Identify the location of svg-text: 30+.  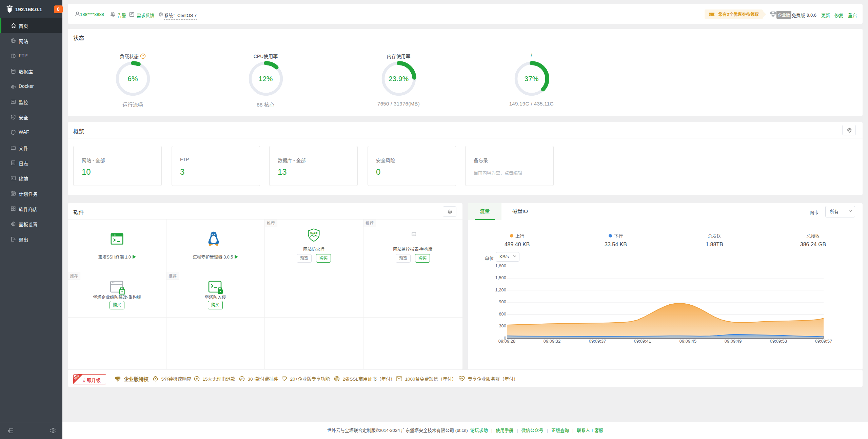
(242, 379).